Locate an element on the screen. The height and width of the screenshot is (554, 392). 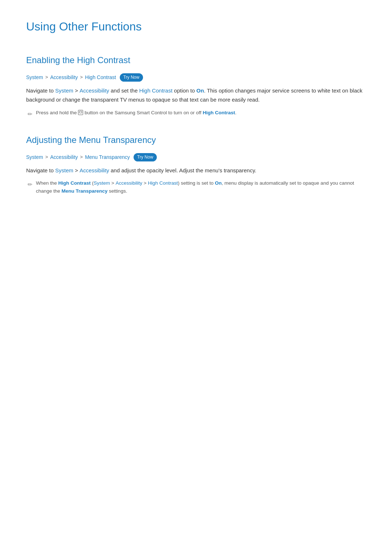
section2-note: ✏ When the High Contrast (System > Acces… is located at coordinates (196, 187).